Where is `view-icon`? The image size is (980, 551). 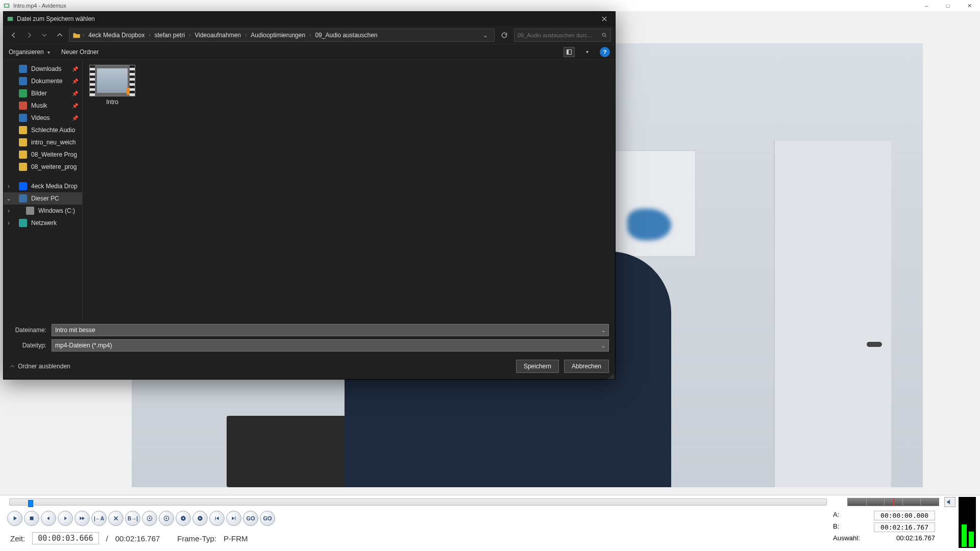
view-icon is located at coordinates (569, 52).